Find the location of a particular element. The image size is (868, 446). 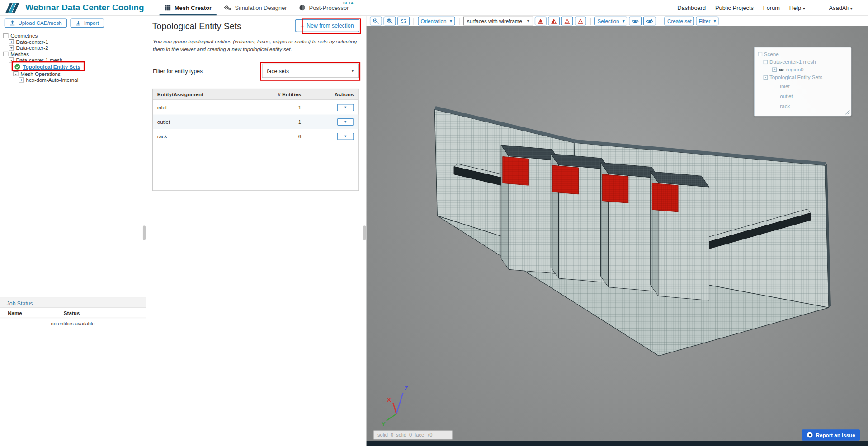

tab-post-processor: BETA Post-Processor is located at coordinates (324, 8).